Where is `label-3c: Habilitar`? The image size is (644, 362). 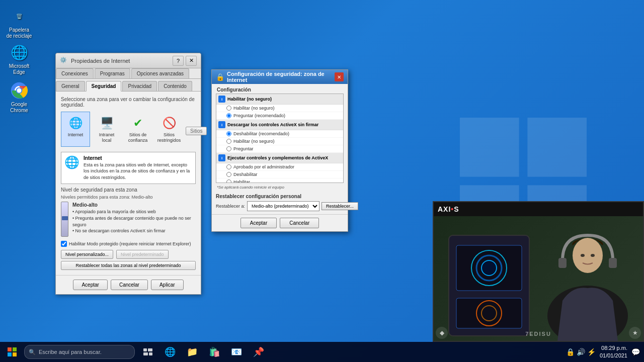 label-3c: Habilitar is located at coordinates (242, 181).